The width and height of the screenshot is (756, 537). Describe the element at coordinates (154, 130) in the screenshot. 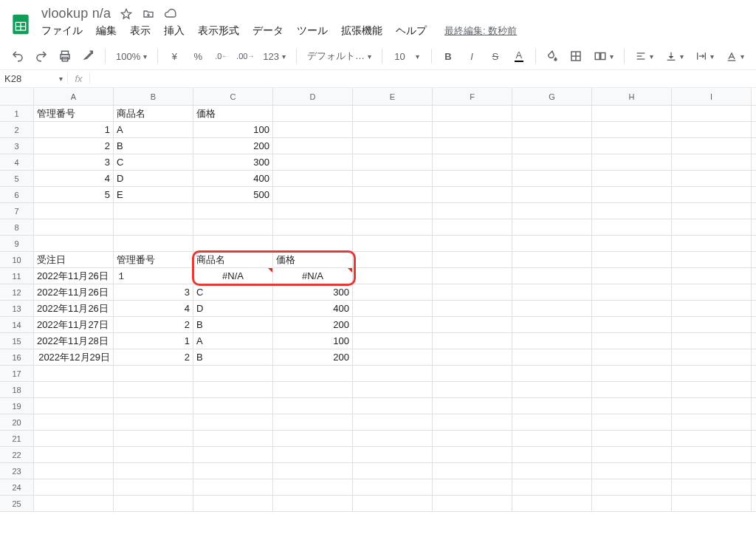

I see `cell-B2: A` at that location.